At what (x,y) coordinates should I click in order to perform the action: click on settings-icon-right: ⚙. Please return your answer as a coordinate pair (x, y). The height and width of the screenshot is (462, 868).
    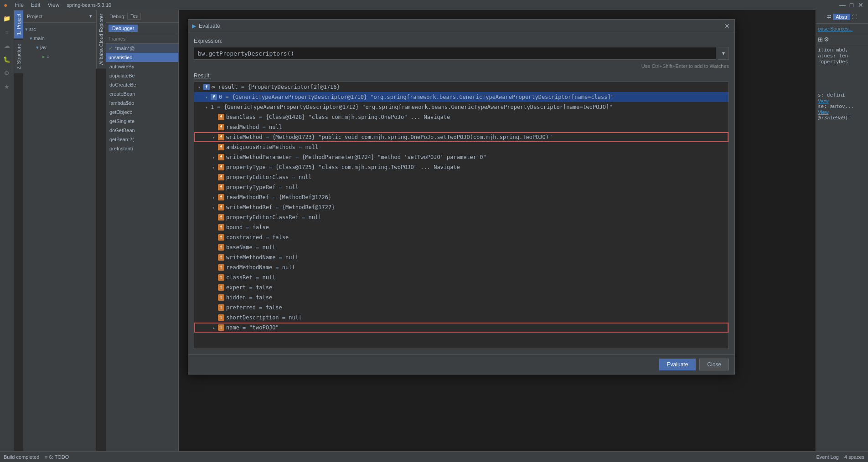
    Looking at the image, I should click on (827, 39).